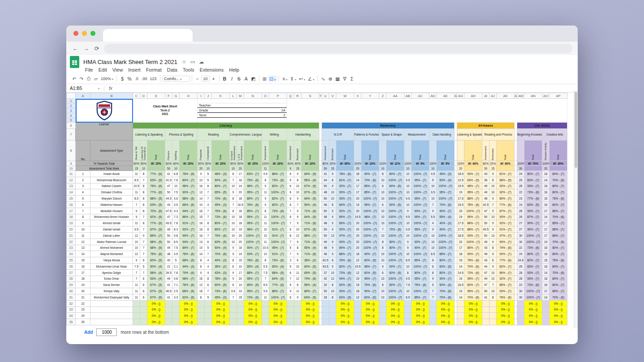 This screenshot has width=644, height=362. I want to click on score-cell: 73% - (6), so click(533, 285).